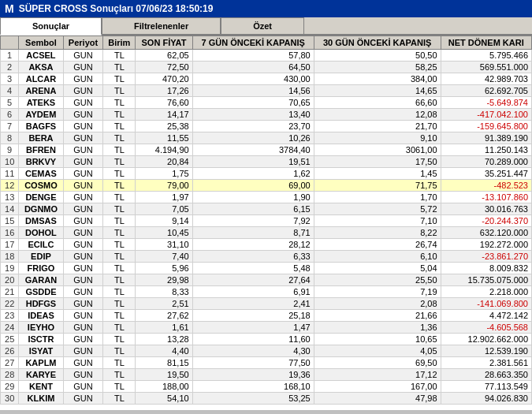 The image size is (532, 414). I want to click on col-gun30: 30 GÜN ÖNCEKİ KAPANIŞ, so click(377, 43).